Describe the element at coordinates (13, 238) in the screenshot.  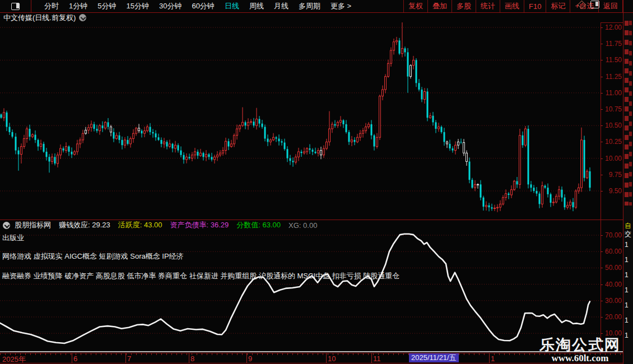
I see `sector-line-industry: 出版业` at that location.